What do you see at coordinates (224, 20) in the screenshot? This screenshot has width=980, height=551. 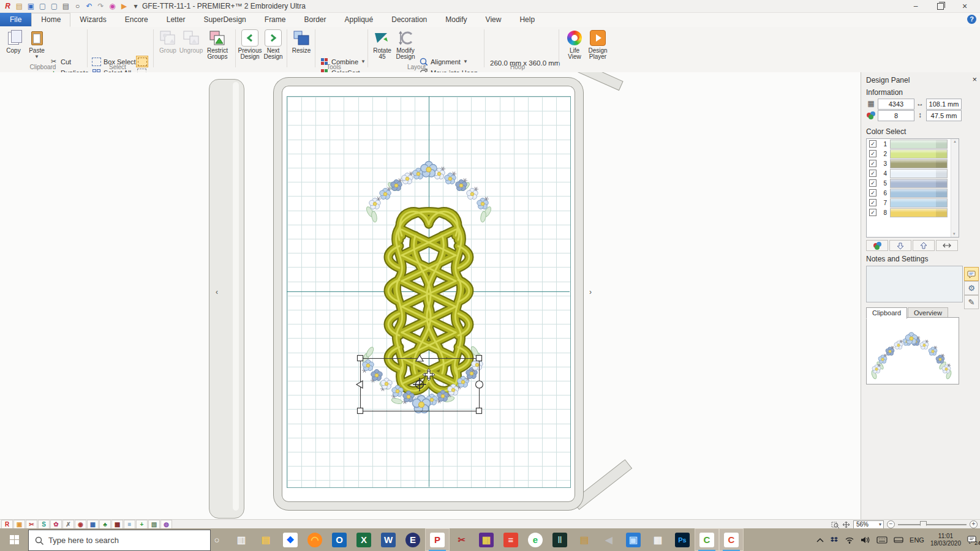 I see `menu-tab-superdesign: SuperDesign` at bounding box center [224, 20].